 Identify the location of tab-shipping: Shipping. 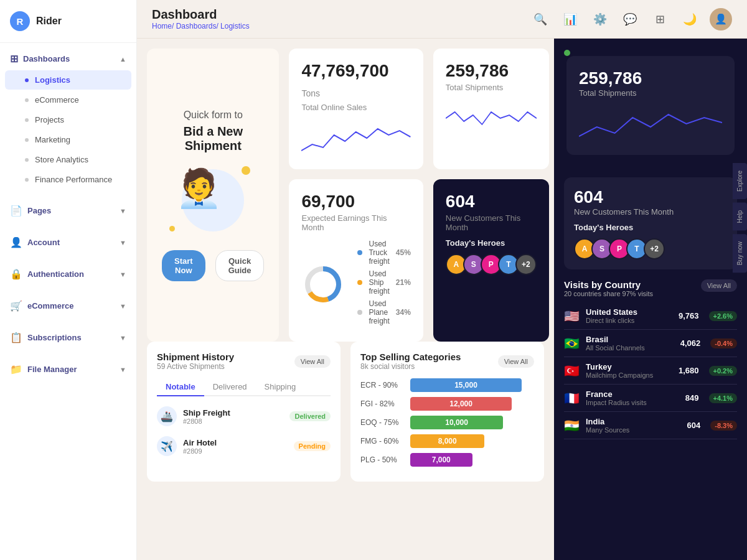
(280, 387).